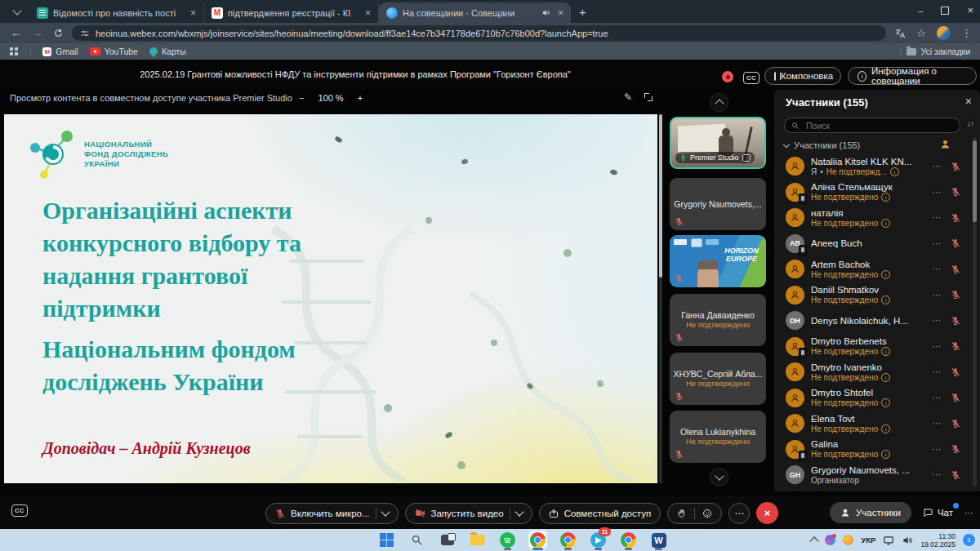  I want to click on clock: 11:30 19.02.2025, so click(938, 540).